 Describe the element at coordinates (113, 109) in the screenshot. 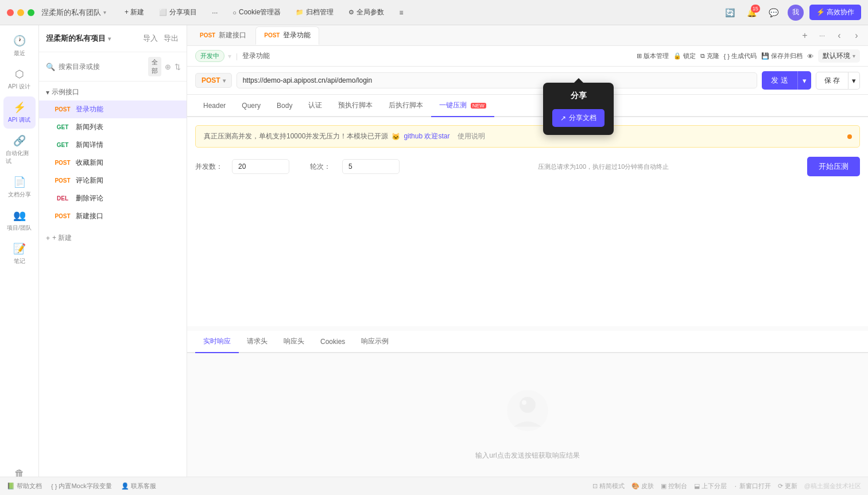

I see `tree-item-login: POST 登录功能` at that location.